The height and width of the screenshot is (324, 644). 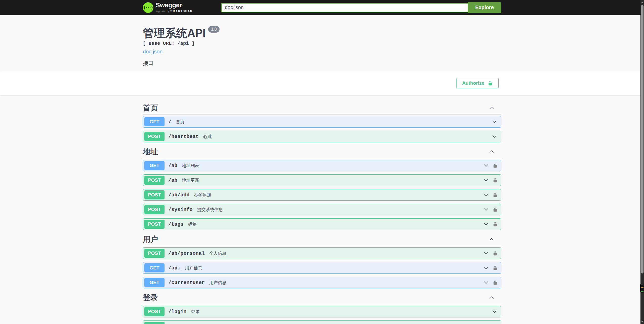 What do you see at coordinates (322, 128) in the screenshot?
I see `section-rows: GET / 首页 POST /heartbeat 心跳` at bounding box center [322, 128].